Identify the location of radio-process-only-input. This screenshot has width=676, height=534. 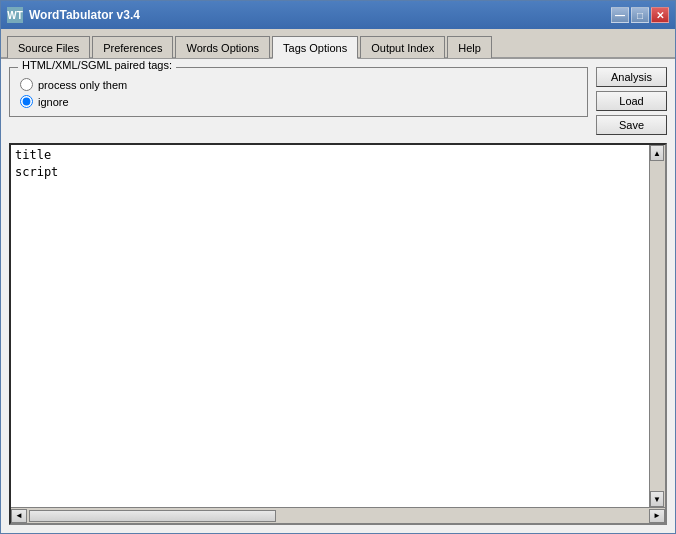
(26, 84).